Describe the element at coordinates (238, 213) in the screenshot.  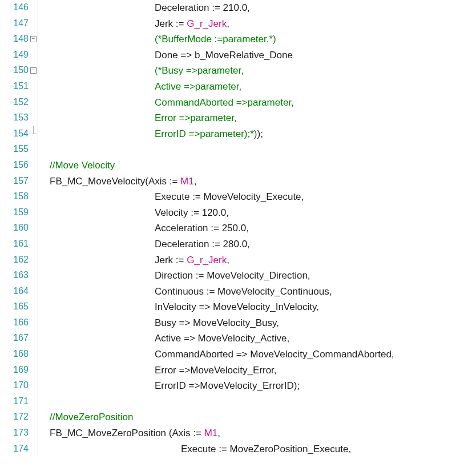
I see `code-line: 159Velocity := 120.0,` at that location.